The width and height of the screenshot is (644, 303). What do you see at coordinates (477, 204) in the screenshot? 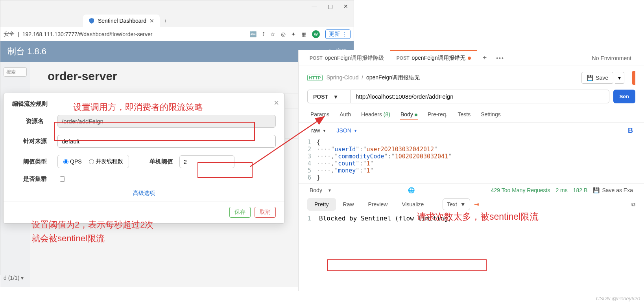
I see `wrap-lines-icon: ⇥` at bounding box center [477, 204].